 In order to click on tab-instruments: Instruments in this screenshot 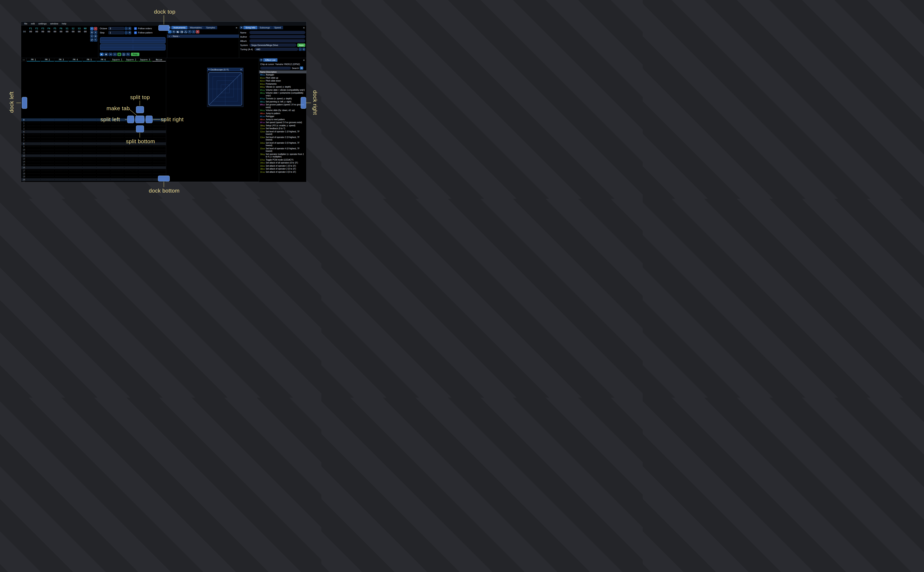, I will do `click(179, 28)`.